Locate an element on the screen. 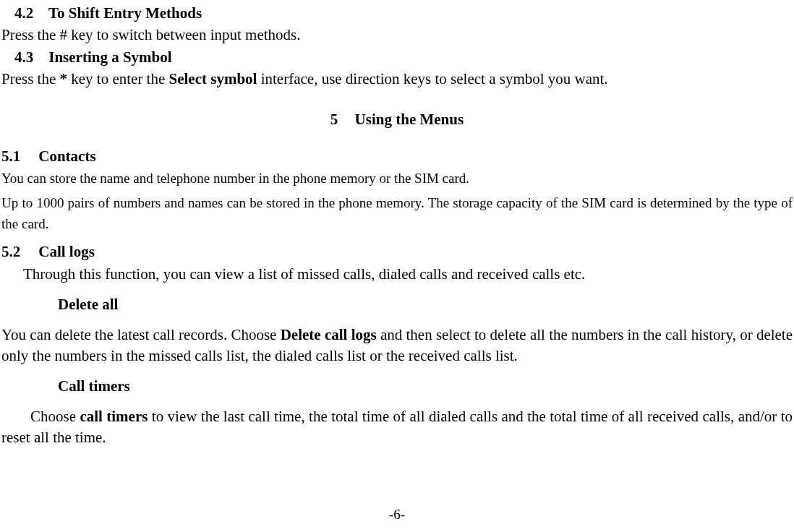  heading-4-2-title: To Shift Entry Methods is located at coordinates (125, 13).